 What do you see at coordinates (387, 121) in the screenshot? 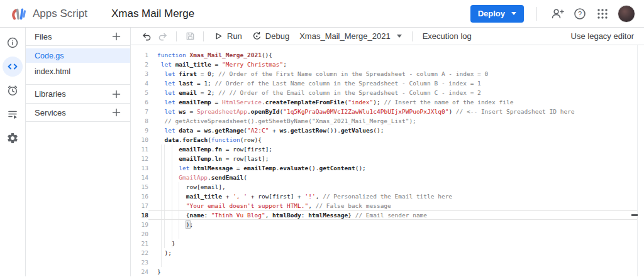
I see `code-line: 8 // getActiveSpreadsheet().getSheetByNa…` at bounding box center [387, 121].